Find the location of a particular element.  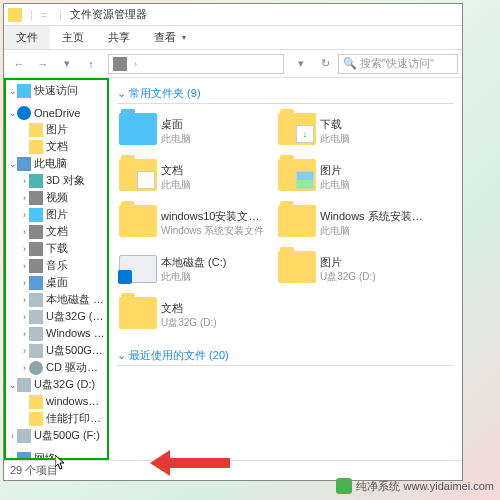

section-frequent: ⌄ 常用文件夹 (9) is located at coordinates (286, 94).